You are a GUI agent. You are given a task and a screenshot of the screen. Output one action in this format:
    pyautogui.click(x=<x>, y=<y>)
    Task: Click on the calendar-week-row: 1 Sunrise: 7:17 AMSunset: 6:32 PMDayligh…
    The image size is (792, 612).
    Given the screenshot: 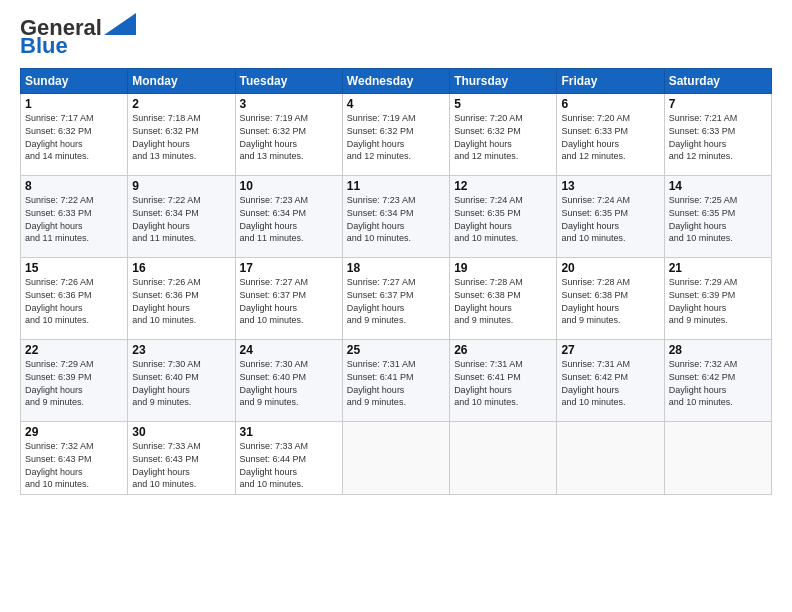 What is the action you would take?
    pyautogui.click(x=396, y=135)
    